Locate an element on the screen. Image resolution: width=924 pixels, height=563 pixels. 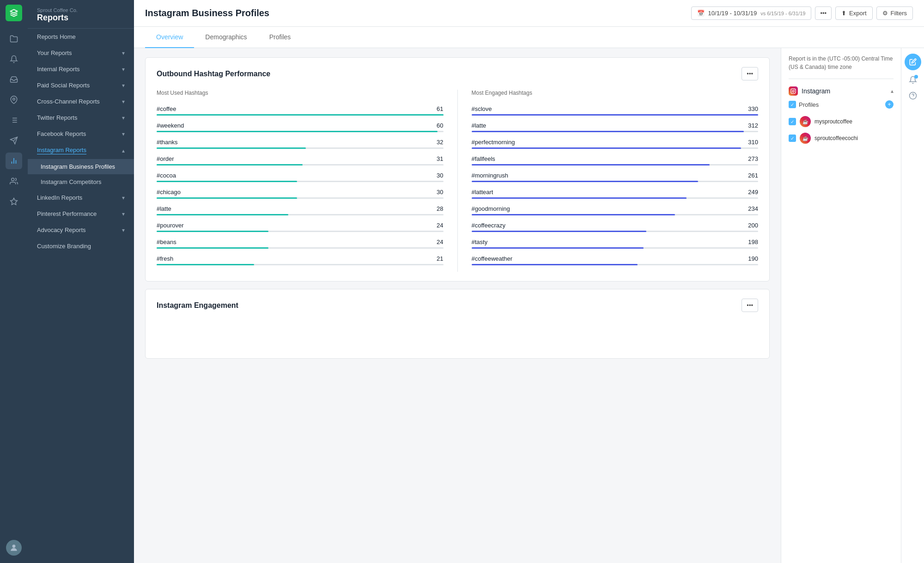
sidebar-item-label: Advocacy Reports is located at coordinates (61, 230).